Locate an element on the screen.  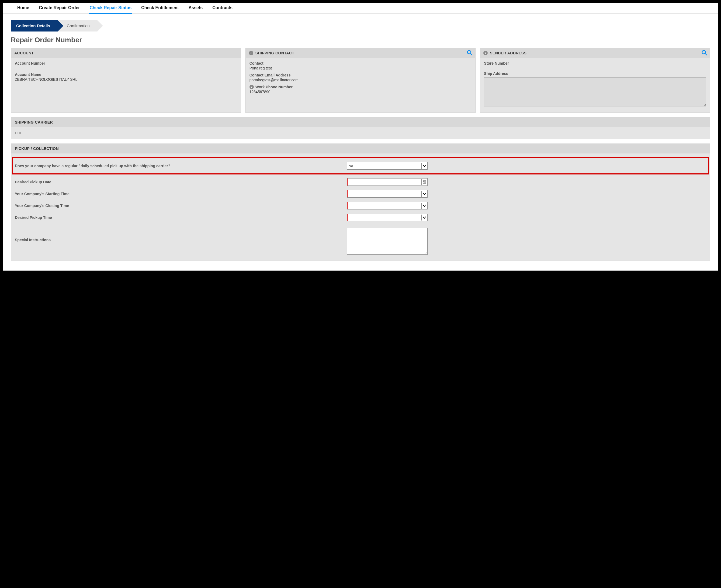
top-nav: Home Create Repair Order Check Repair St… is located at coordinates (361, 9).